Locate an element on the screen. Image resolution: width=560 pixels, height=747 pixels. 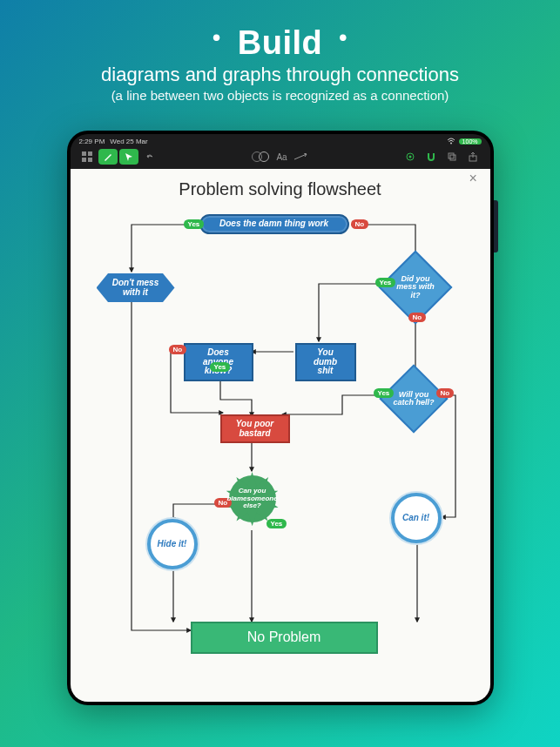
battery-indicator: 100% is located at coordinates (470, 141).